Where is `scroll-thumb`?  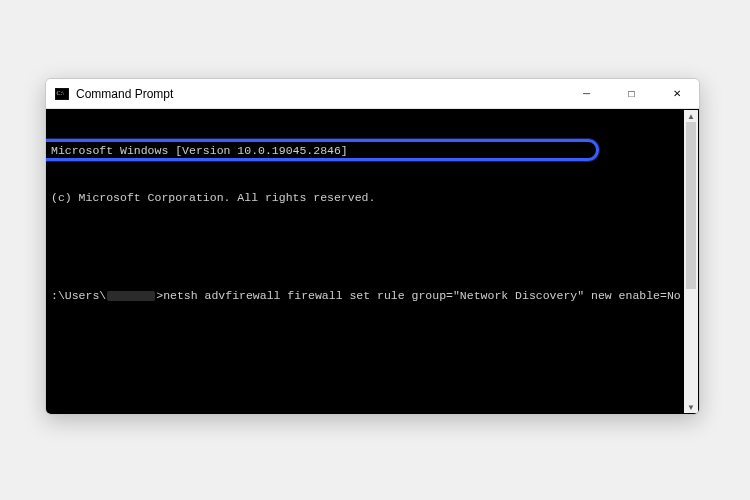 scroll-thumb is located at coordinates (691, 206).